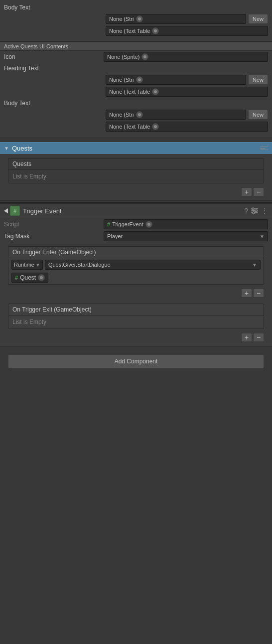 This screenshot has height=644, width=272. What do you see at coordinates (54, 103) in the screenshot?
I see `body-text-aq-label: Body Text` at bounding box center [54, 103].